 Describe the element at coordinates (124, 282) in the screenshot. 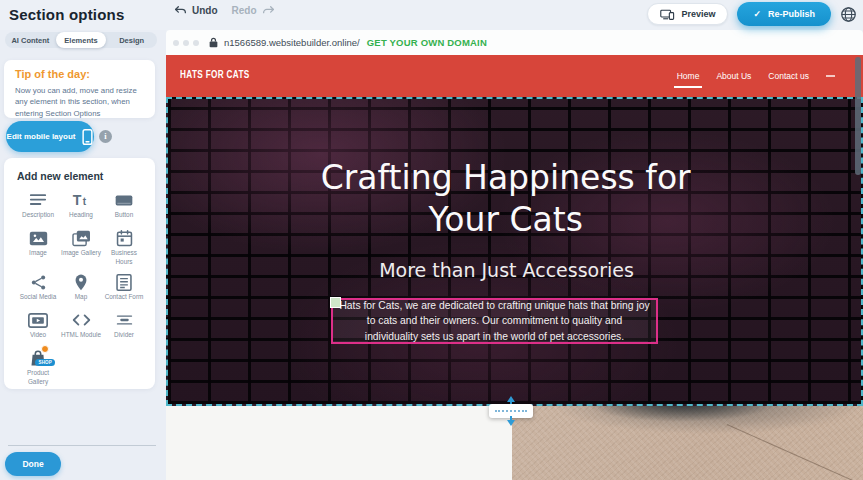

I see `form-icon` at that location.